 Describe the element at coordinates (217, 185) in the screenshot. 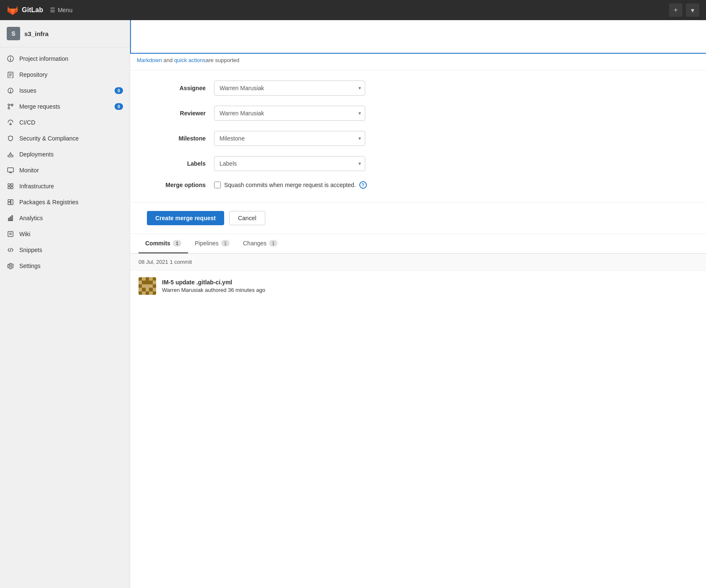

I see `squash-commits-checkbox` at that location.